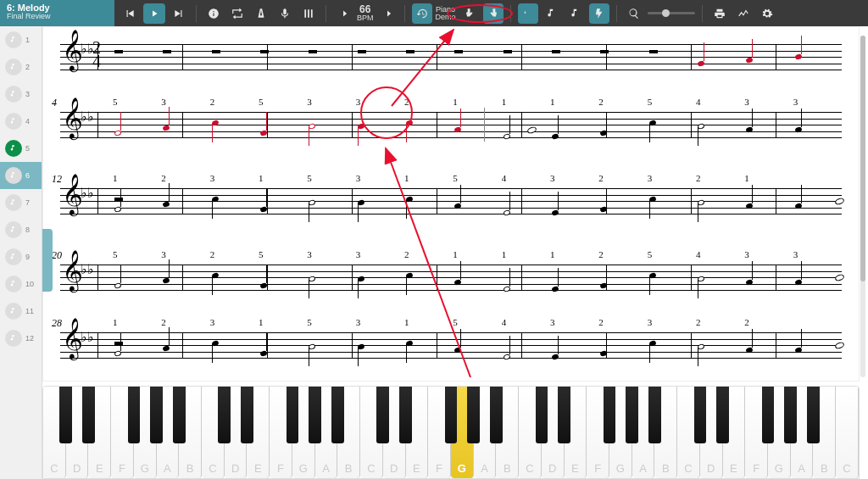  What do you see at coordinates (58, 14) in the screenshot?
I see `title-block: 6: Melody Final Review` at bounding box center [58, 14].